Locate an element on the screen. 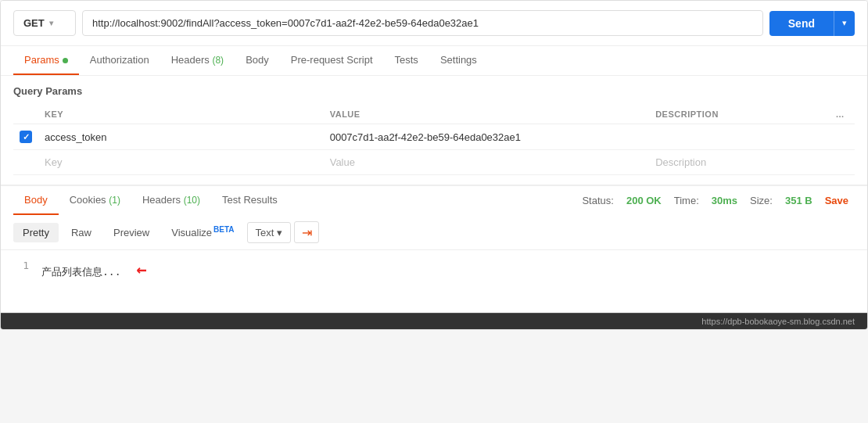  status-label: Status: is located at coordinates (597, 200).